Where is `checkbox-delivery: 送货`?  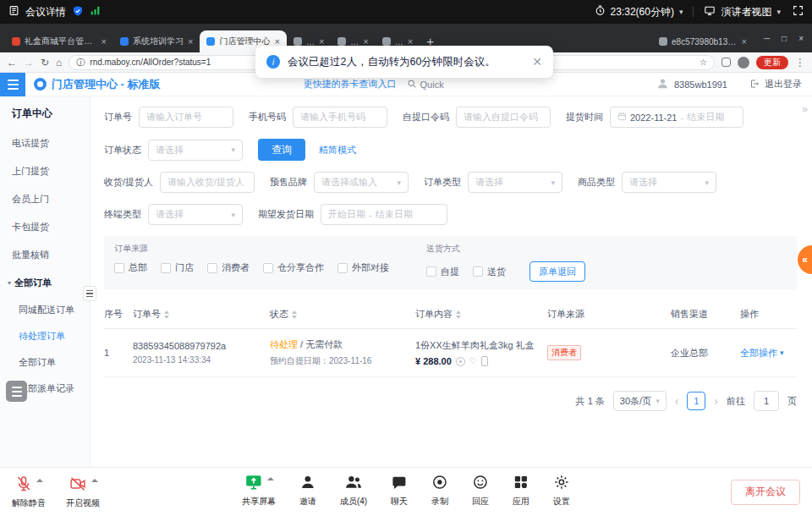
checkbox-delivery: 送货 is located at coordinates (489, 272).